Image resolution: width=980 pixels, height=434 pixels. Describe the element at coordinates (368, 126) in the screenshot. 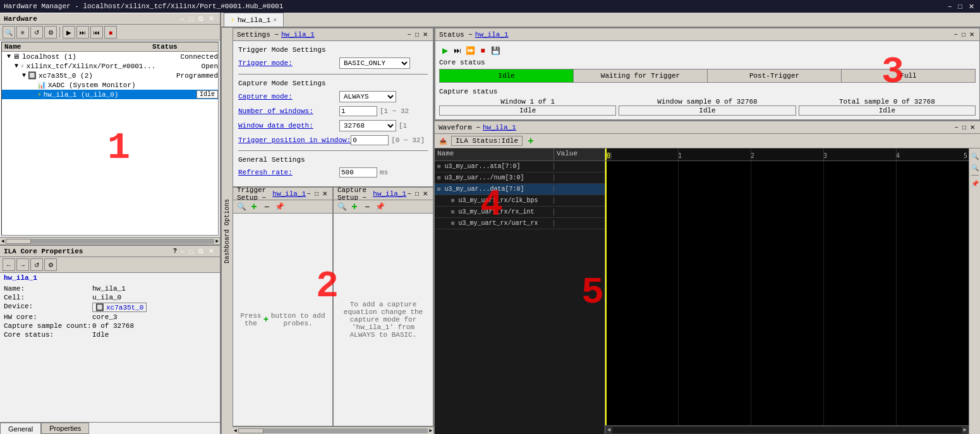

I see `window-depth-select: 32768 16384 8192 4096` at that location.